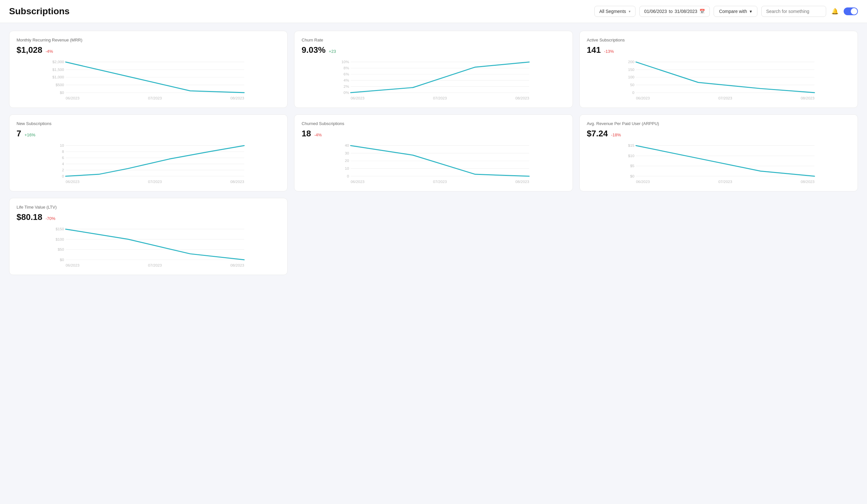 This screenshot has width=867, height=504. I want to click on segment-dropdown: All Segments ▾, so click(614, 11).